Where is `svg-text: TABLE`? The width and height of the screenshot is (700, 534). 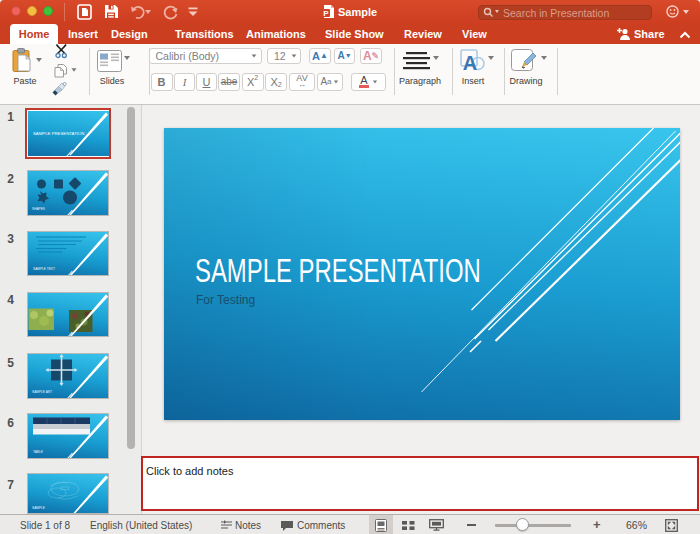
svg-text: TABLE is located at coordinates (38, 452).